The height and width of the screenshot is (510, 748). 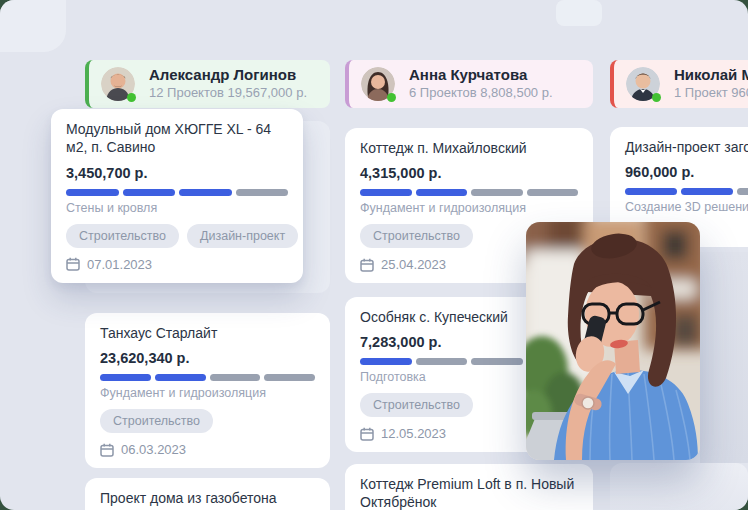 What do you see at coordinates (208, 358) in the screenshot?
I see `card-amount: 23,620,340 р.` at bounding box center [208, 358].